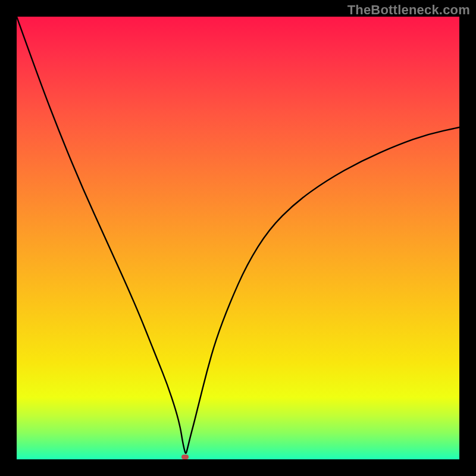  What do you see at coordinates (185, 457) in the screenshot?
I see `min-marker` at bounding box center [185, 457].